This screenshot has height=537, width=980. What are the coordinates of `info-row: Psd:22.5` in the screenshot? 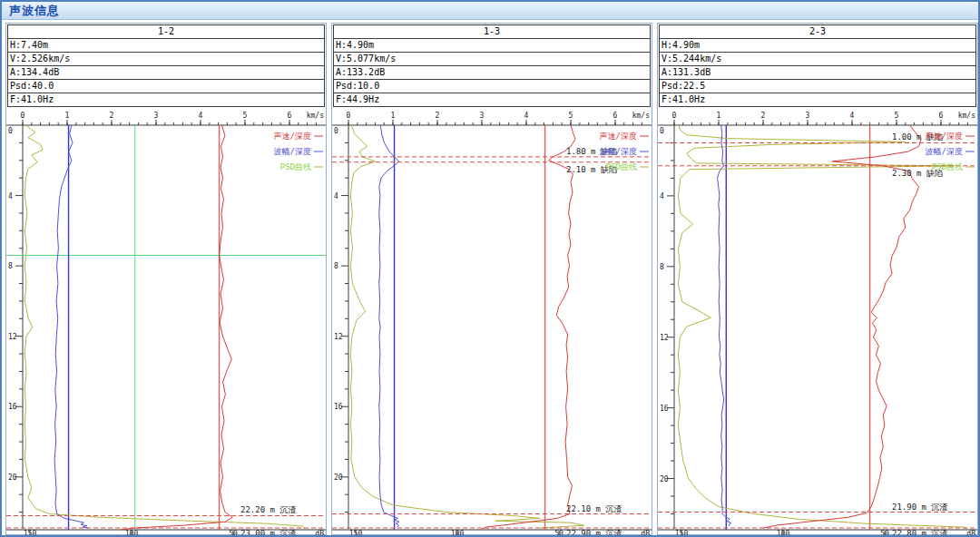 It's located at (818, 85).